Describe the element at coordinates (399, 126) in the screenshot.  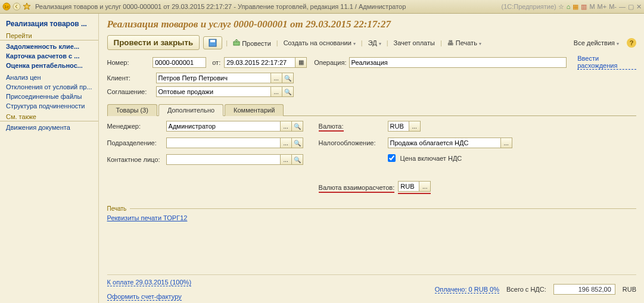
I see `currency-field` at that location.